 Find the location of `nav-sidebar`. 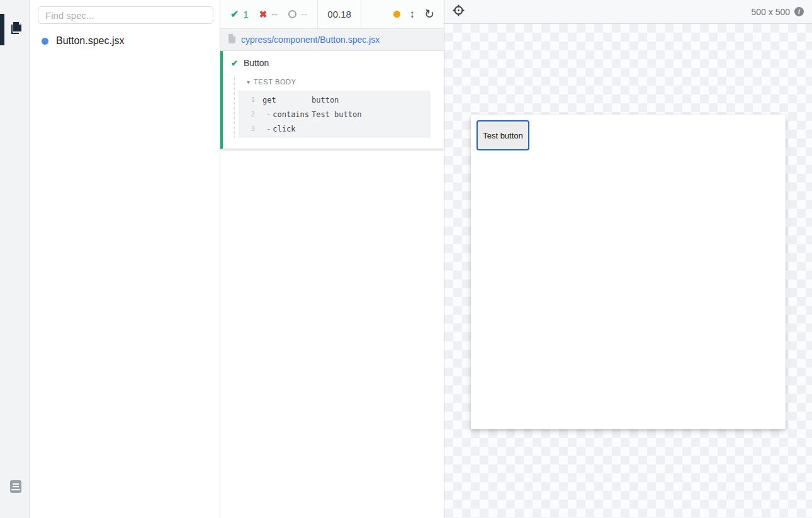

nav-sidebar is located at coordinates (15, 259).